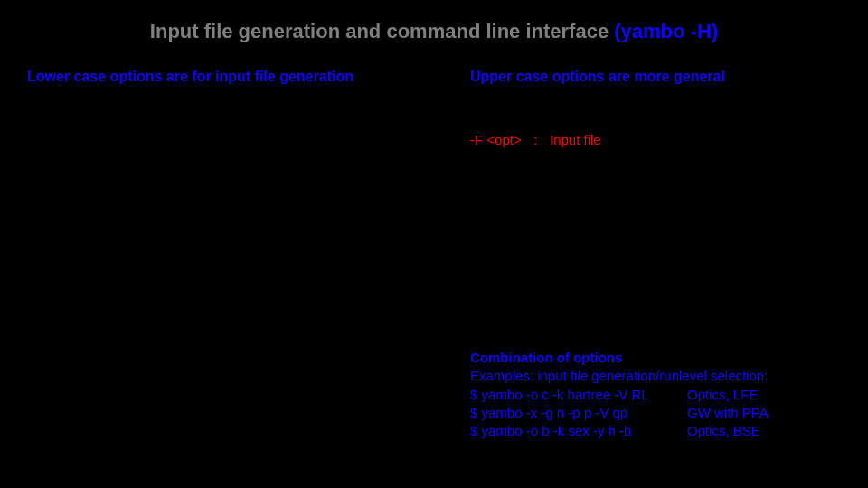  Describe the element at coordinates (619, 358) in the screenshot. I see `combination-header: Combination of options` at that location.